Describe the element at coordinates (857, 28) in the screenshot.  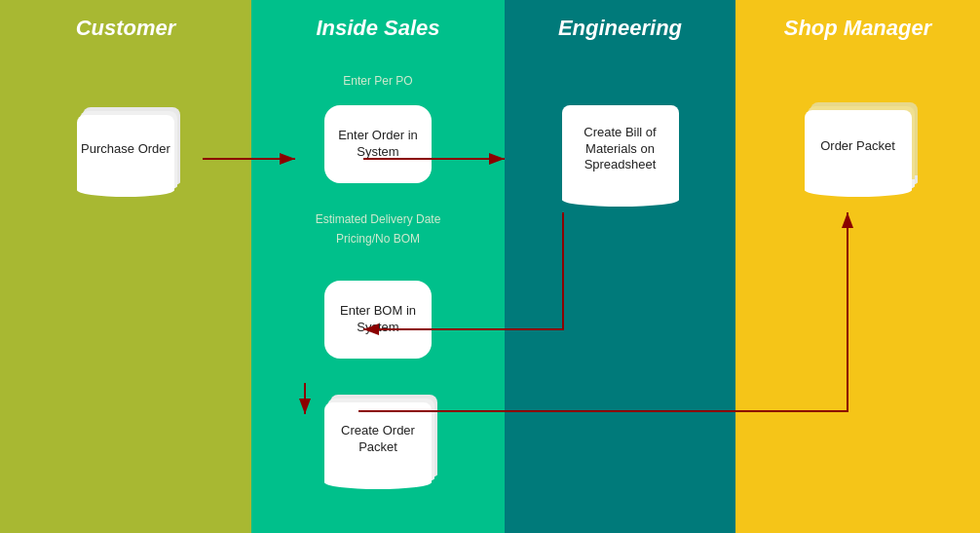
I see `lane-header-shop-manager: Shop Manager` at that location.